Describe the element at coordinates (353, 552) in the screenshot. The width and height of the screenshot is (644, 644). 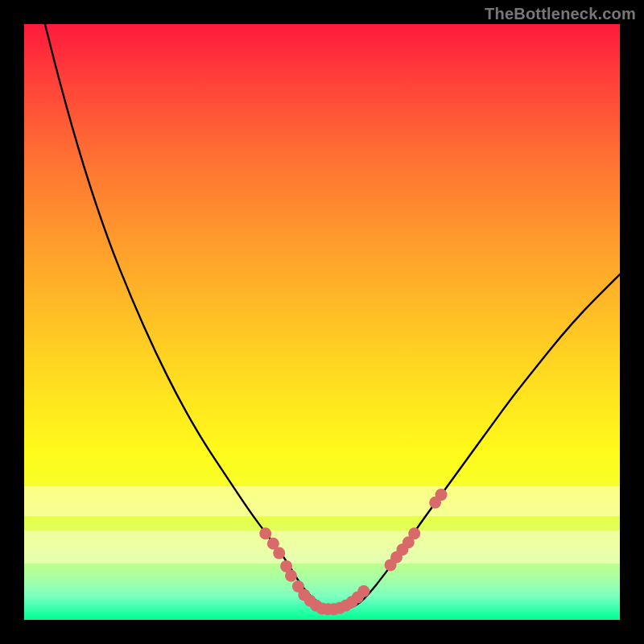
I see `curve-dots` at that location.